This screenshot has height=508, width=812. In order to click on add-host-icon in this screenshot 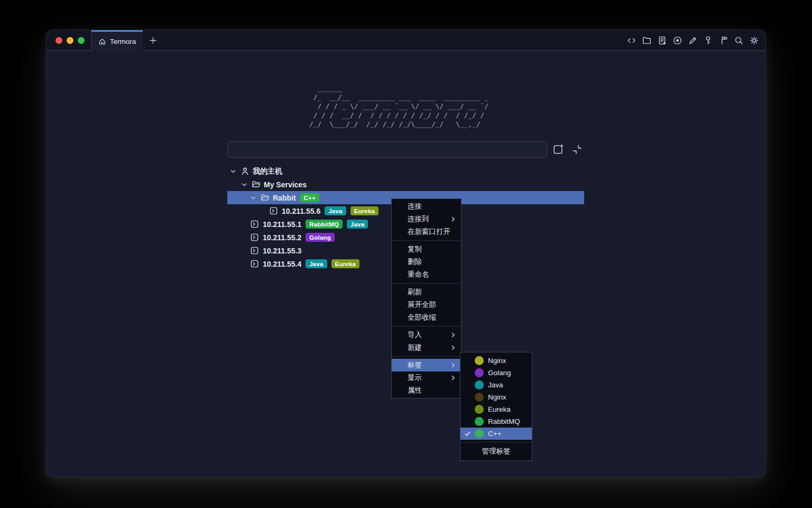, I will do `click(558, 149)`.